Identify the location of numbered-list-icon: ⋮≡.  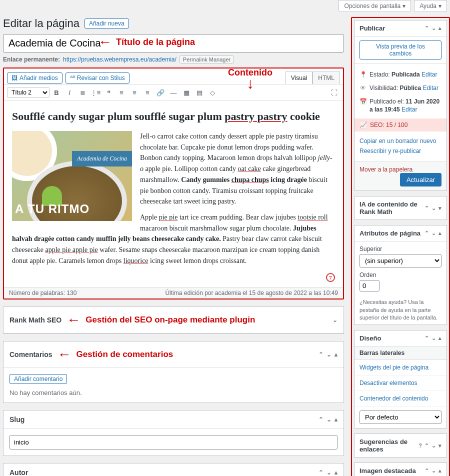
(96, 92).